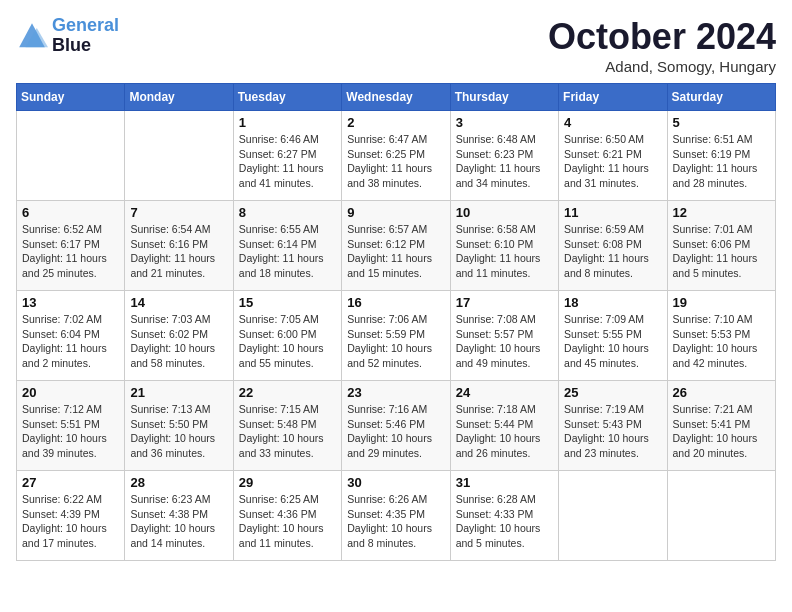  What do you see at coordinates (287, 98) in the screenshot?
I see `calendar-header-tuesday: Tuesday` at bounding box center [287, 98].